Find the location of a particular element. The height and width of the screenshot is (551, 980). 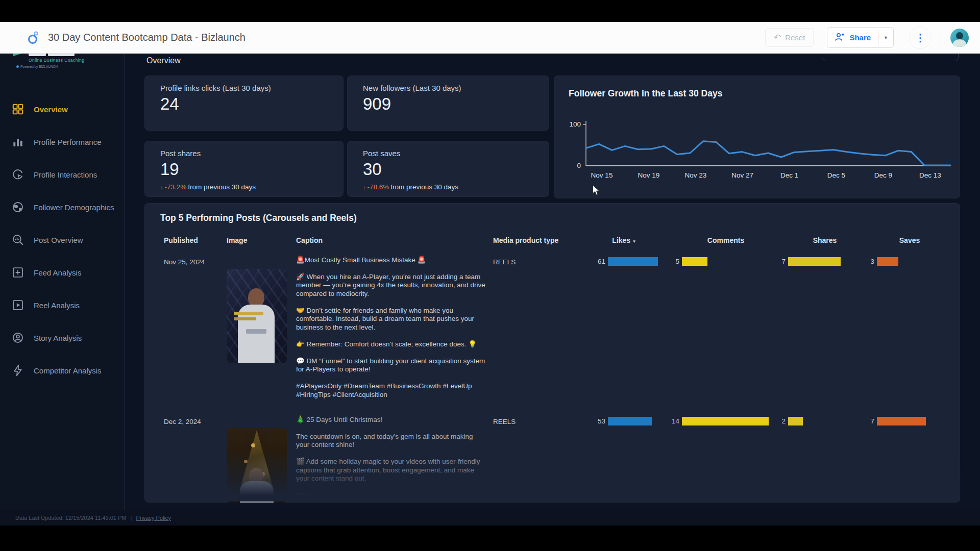

likes-cell: 61 is located at coordinates (622, 261).